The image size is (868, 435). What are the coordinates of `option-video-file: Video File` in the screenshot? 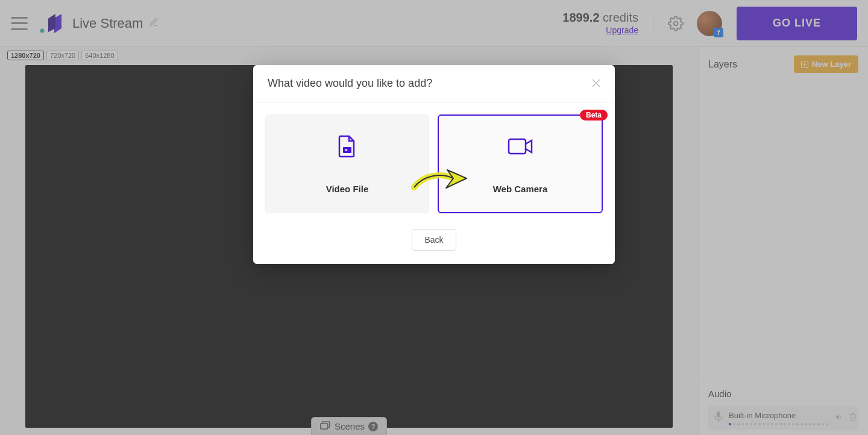 It's located at (347, 164).